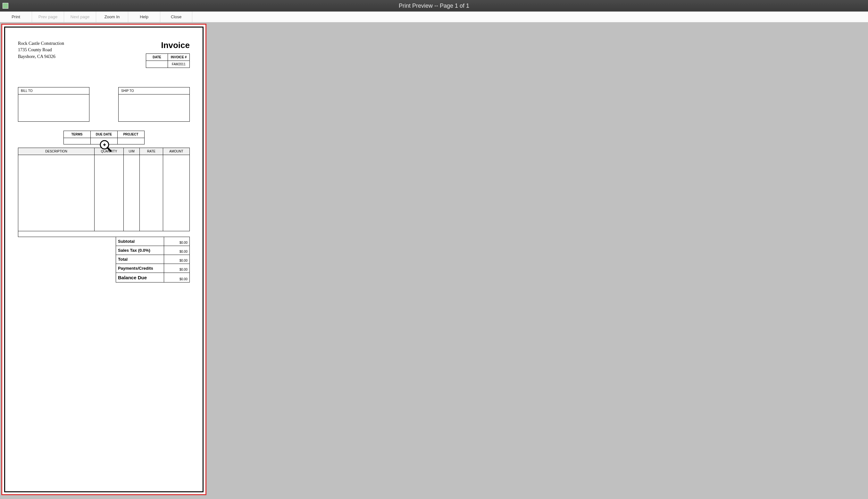  What do you see at coordinates (53, 91) in the screenshot?
I see `bill-to-label: BILL TO` at bounding box center [53, 91].